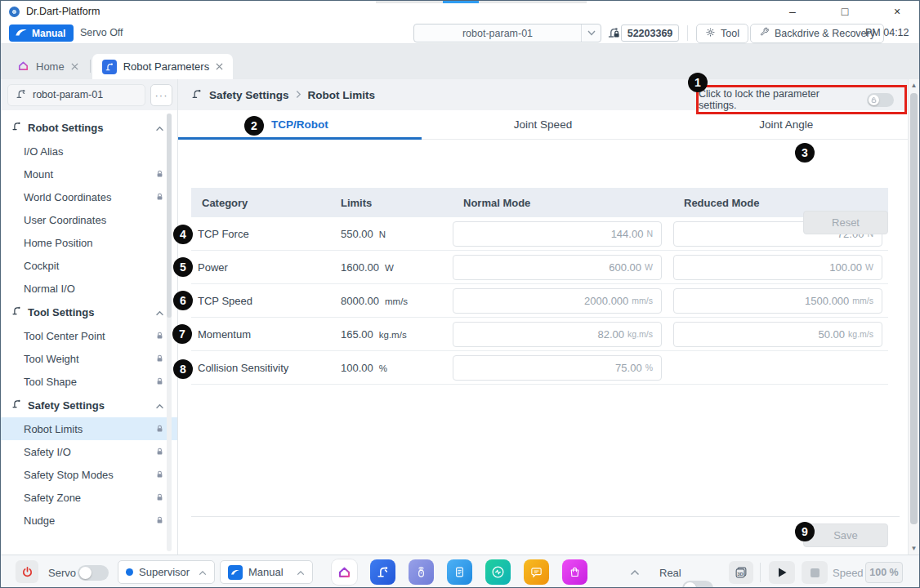  What do you see at coordinates (722, 33) in the screenshot?
I see `tool-button: Tool` at bounding box center [722, 33].